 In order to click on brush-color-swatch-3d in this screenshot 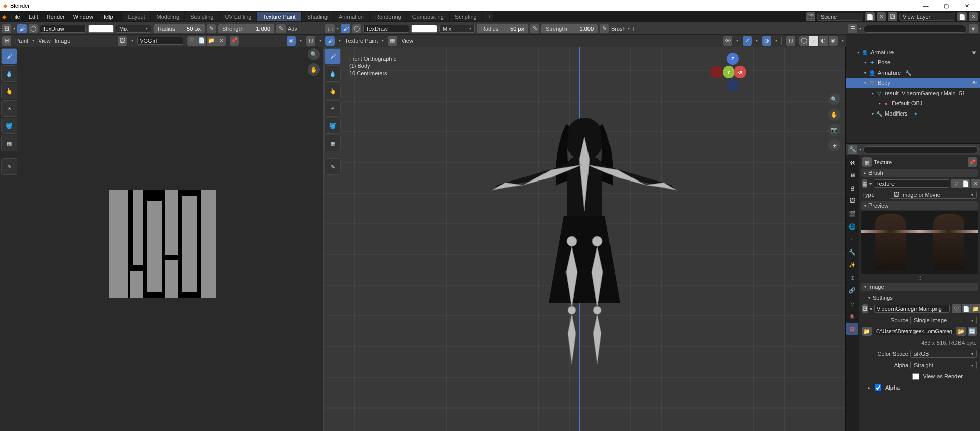, I will do `click(424, 29)`.